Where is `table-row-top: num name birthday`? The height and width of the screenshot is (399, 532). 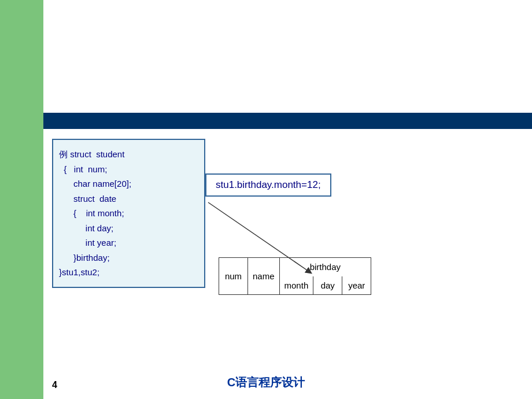
table-row-top: num name birthday is located at coordinates (295, 267).